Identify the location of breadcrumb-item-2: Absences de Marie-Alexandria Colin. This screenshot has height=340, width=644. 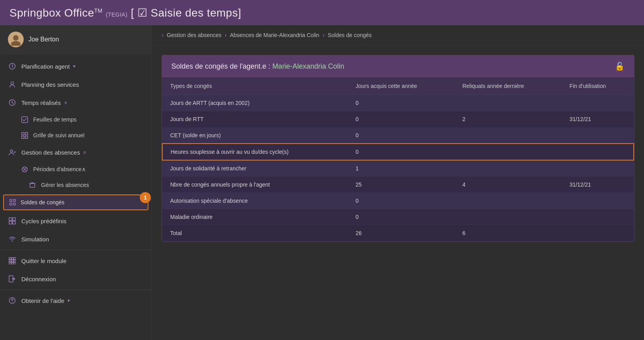
(274, 35).